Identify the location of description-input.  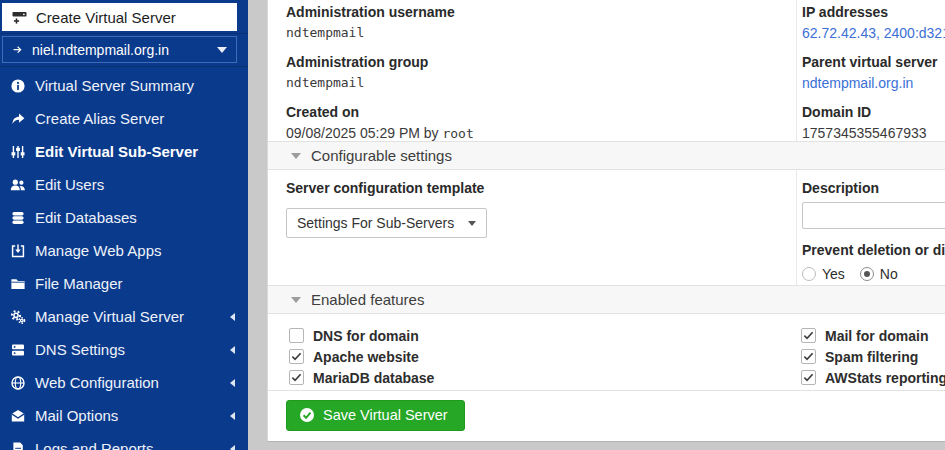
(874, 216).